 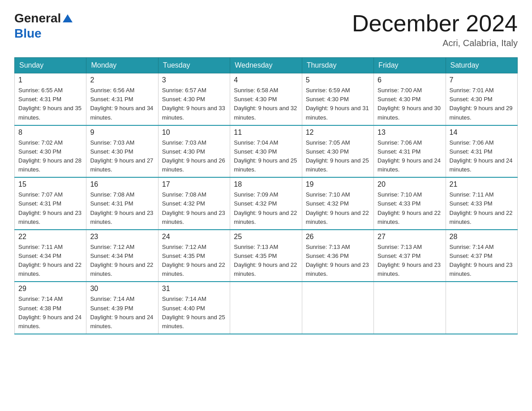 What do you see at coordinates (194, 80) in the screenshot?
I see `day-number: 3` at bounding box center [194, 80].